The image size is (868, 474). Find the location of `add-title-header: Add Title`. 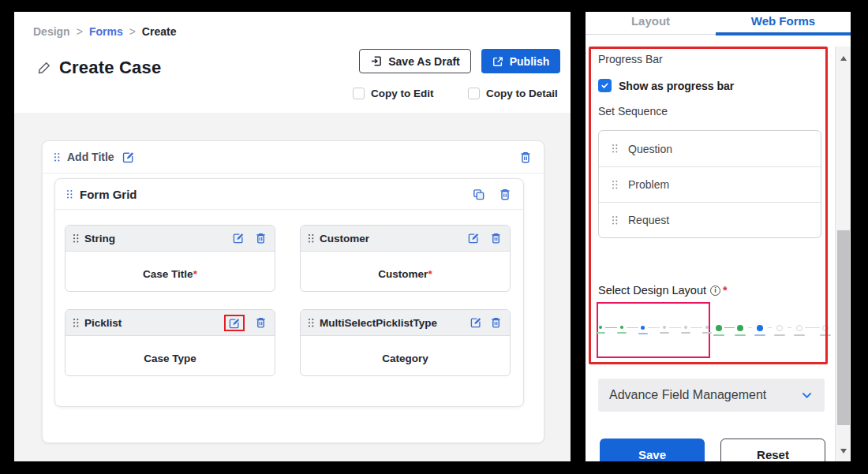

add-title-header: Add Title is located at coordinates (294, 158).